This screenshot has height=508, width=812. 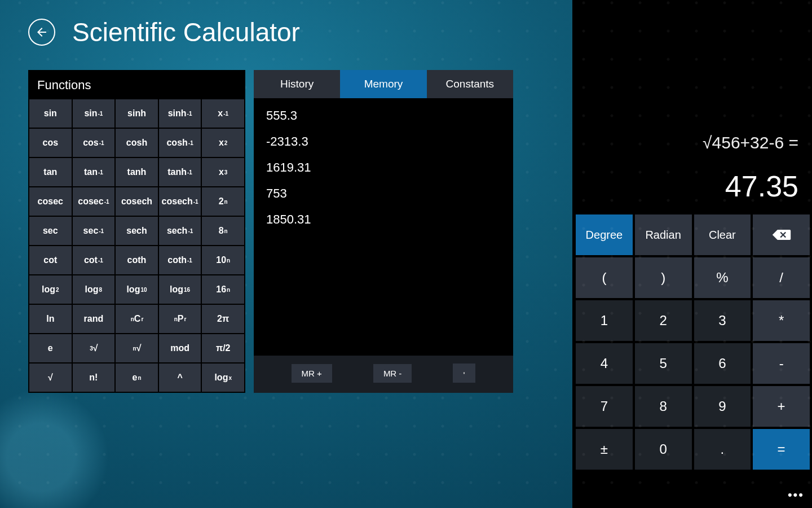 What do you see at coordinates (223, 231) in the screenshot?
I see `fn-8n: 8n` at bounding box center [223, 231].